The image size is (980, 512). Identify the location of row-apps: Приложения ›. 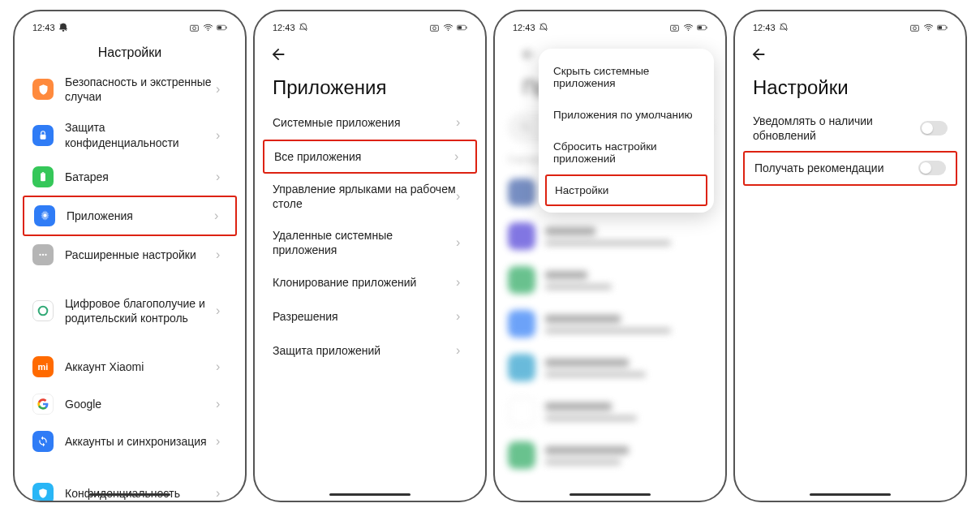
(130, 216).